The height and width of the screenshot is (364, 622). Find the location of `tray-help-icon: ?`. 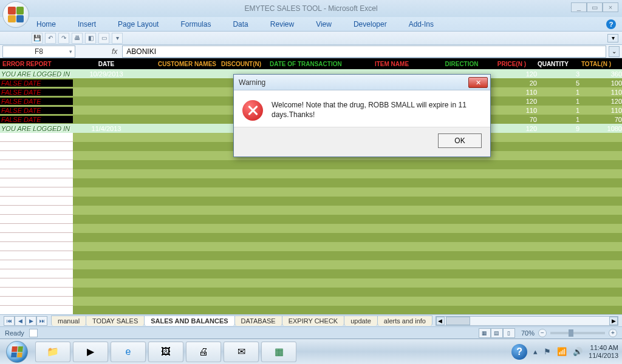

tray-help-icon: ? is located at coordinates (519, 352).